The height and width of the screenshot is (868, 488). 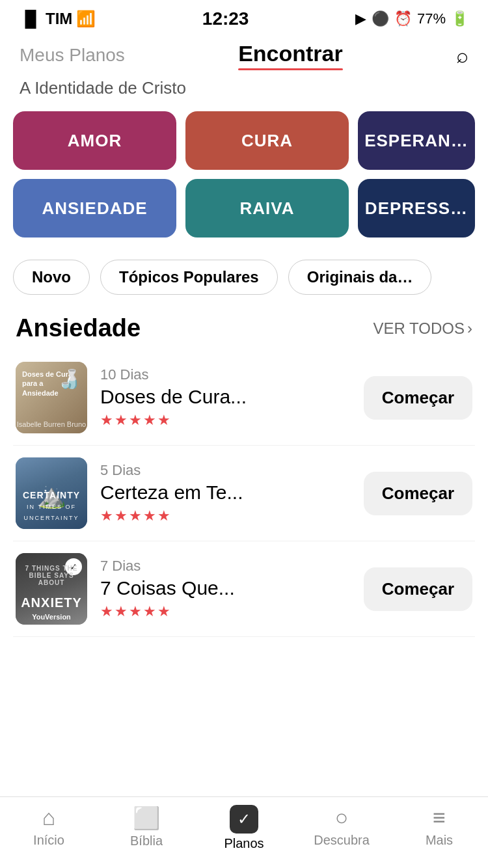 What do you see at coordinates (51, 589) in the screenshot?
I see `plan-thumb-2: ✓ 7 THINGS THE BIBLE SAYS ABOUT ANXIETY …` at bounding box center [51, 589].